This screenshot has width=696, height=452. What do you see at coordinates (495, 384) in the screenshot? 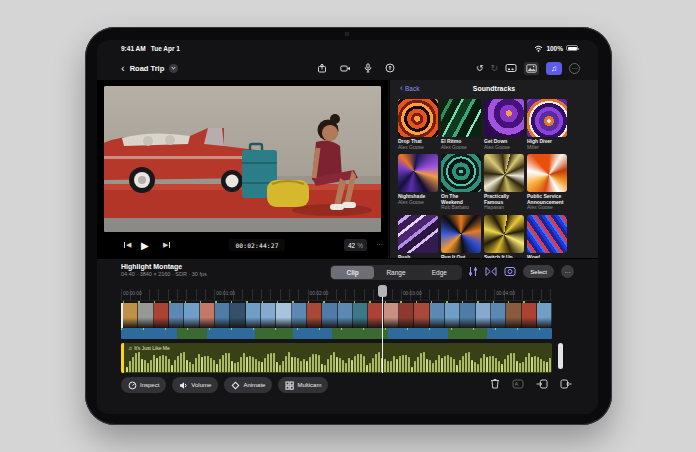
I see `delete-button` at bounding box center [495, 384].